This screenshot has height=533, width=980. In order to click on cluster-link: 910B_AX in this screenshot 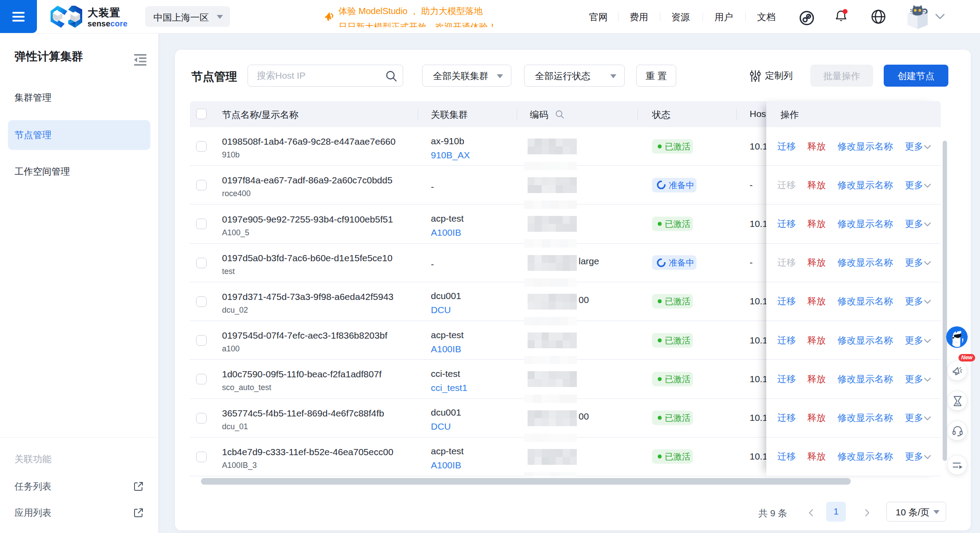, I will do `click(450, 155)`.